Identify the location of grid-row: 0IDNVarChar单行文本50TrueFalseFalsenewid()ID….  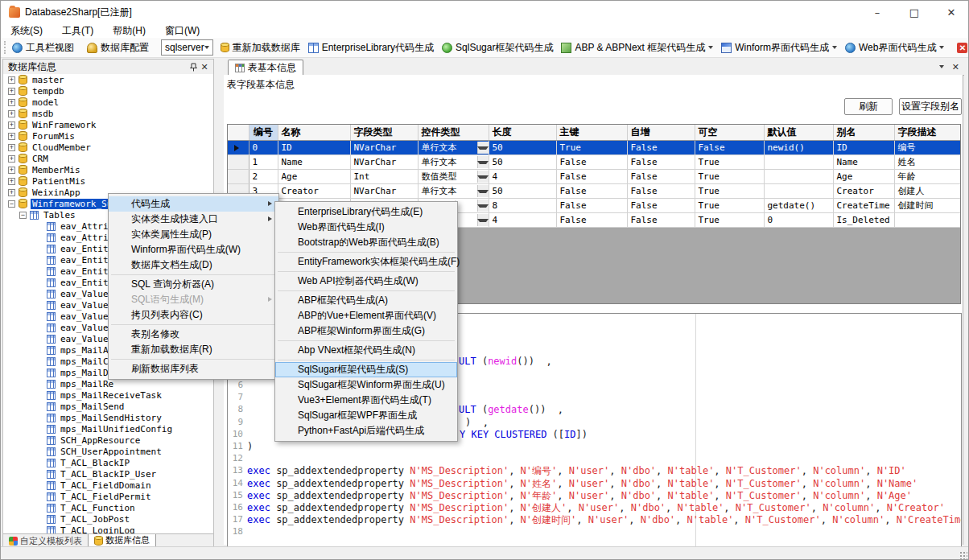
(594, 148).